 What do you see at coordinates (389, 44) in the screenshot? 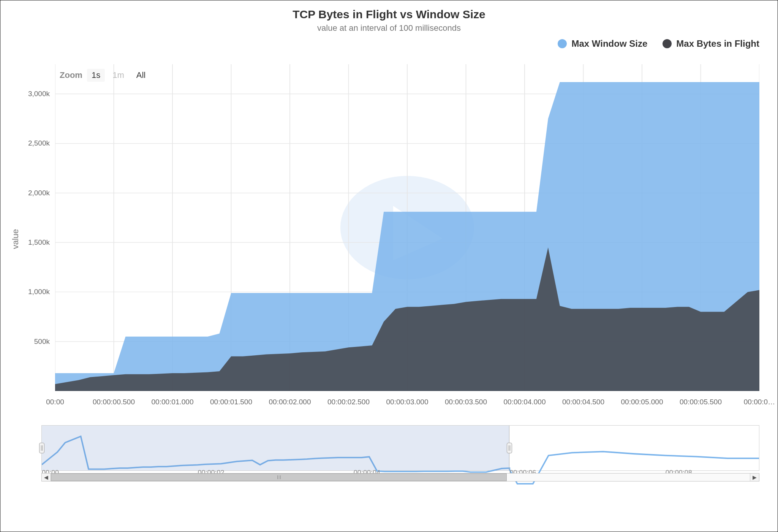
I see `legend: Max Window Size Max Bytes in Flight` at bounding box center [389, 44].